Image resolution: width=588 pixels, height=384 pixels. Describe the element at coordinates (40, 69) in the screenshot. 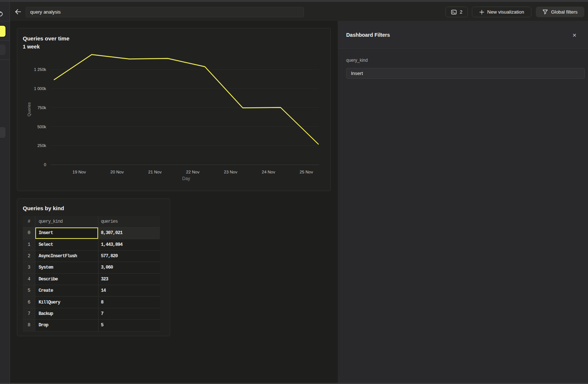

I see `svg-text: 1 250k` at that location.